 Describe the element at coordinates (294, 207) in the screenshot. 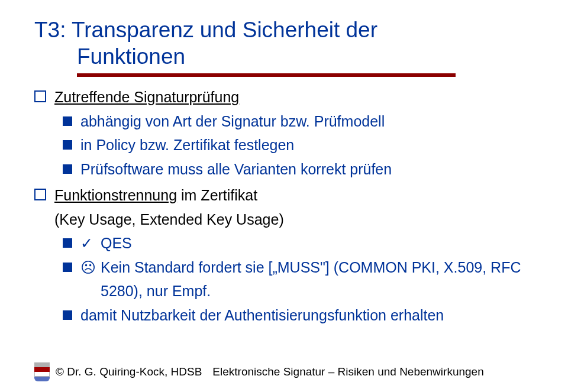

I see `bullet-body: Funktionstrennung im Zertifikat (Key Usa…` at that location.